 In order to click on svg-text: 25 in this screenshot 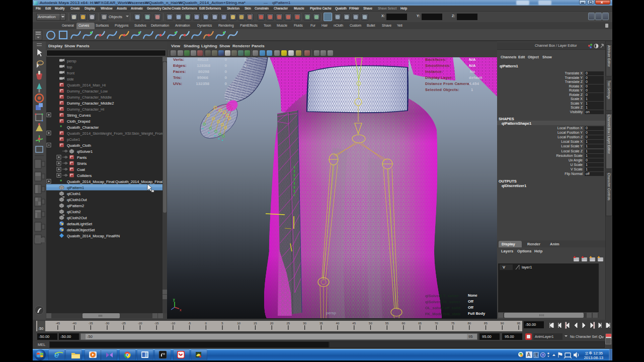, I will do `click(288, 323)`.